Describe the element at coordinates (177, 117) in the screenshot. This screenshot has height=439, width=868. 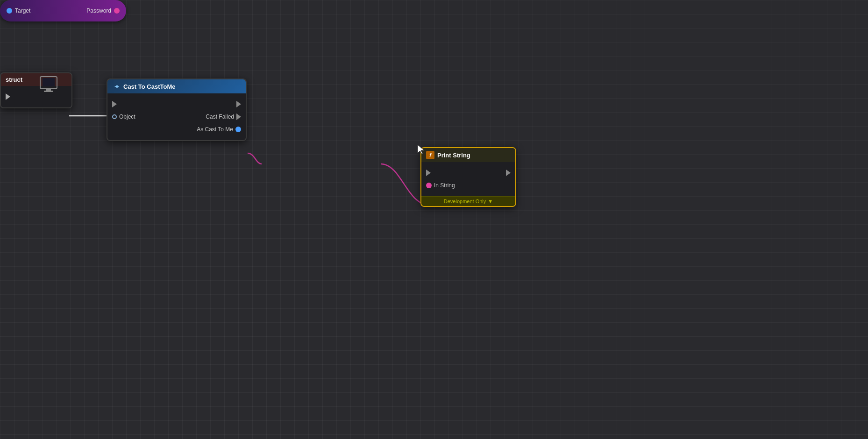
I see `cast-object-row: Object Cast Failed` at that location.